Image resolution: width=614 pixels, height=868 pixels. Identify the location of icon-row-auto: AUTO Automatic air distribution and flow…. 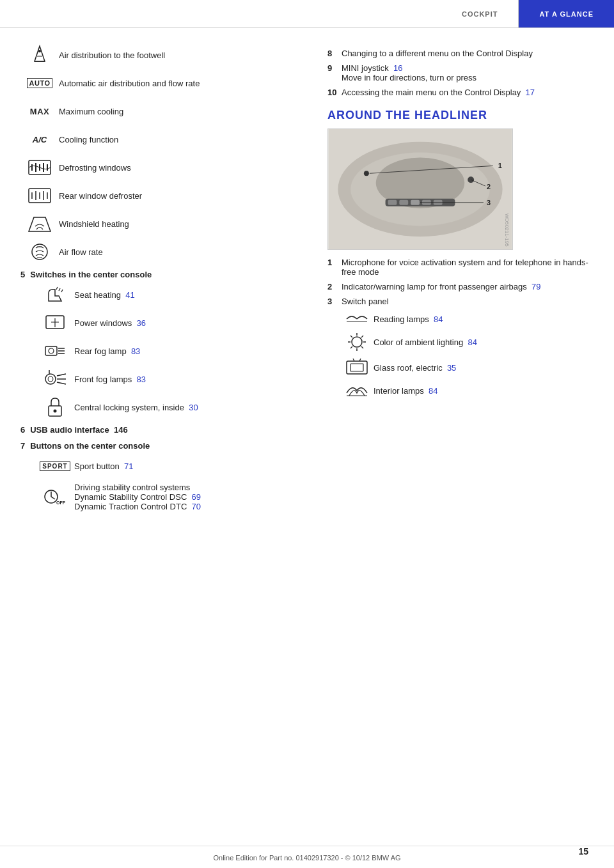
(164, 83).